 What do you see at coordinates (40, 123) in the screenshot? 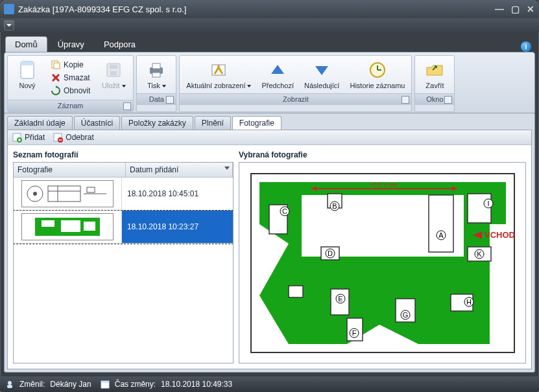
I see `tab-zakladni: Základní údaje` at bounding box center [40, 123].